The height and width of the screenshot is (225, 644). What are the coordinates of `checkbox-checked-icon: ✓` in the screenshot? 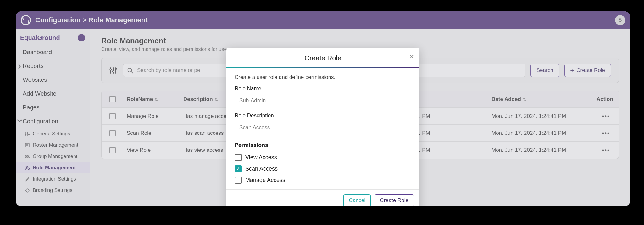 It's located at (238, 169).